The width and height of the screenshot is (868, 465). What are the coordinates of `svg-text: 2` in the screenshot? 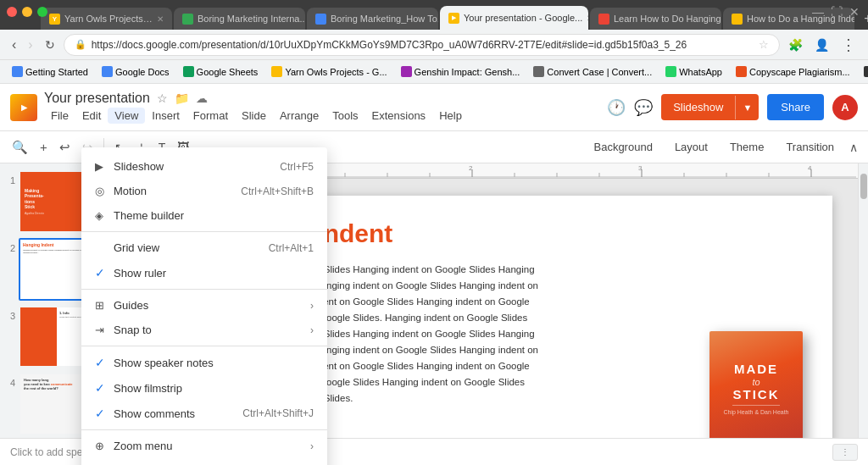 It's located at (471, 168).